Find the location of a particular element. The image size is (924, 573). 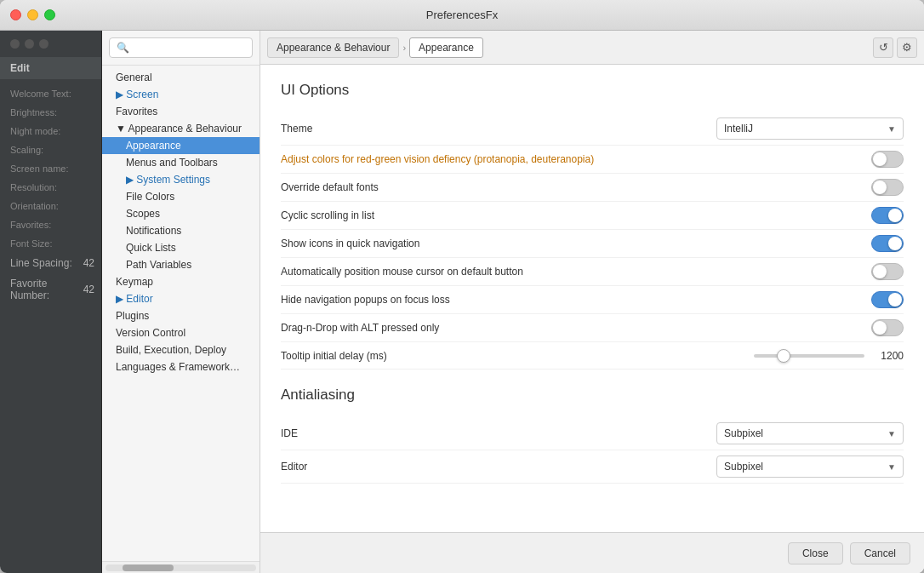

favorite-number-label: Favorite Number: 42 is located at coordinates (51, 289).